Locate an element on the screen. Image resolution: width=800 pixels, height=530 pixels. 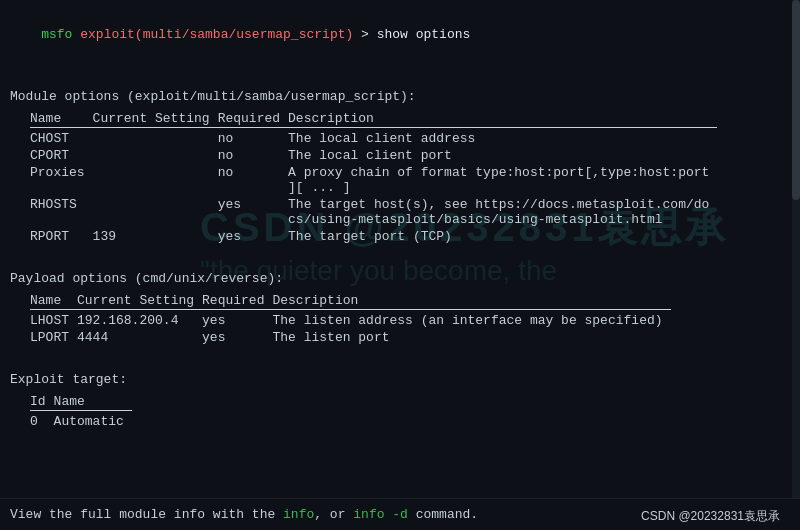
payload-header: Payload options (cmd/unix/reverse): is located at coordinates (400, 279).